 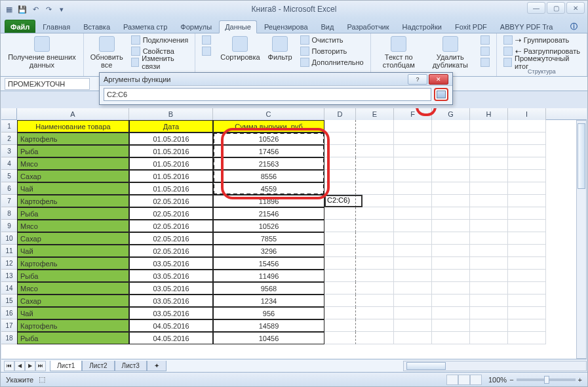 I want to click on cell: 03.05.2016, so click(x=171, y=275).